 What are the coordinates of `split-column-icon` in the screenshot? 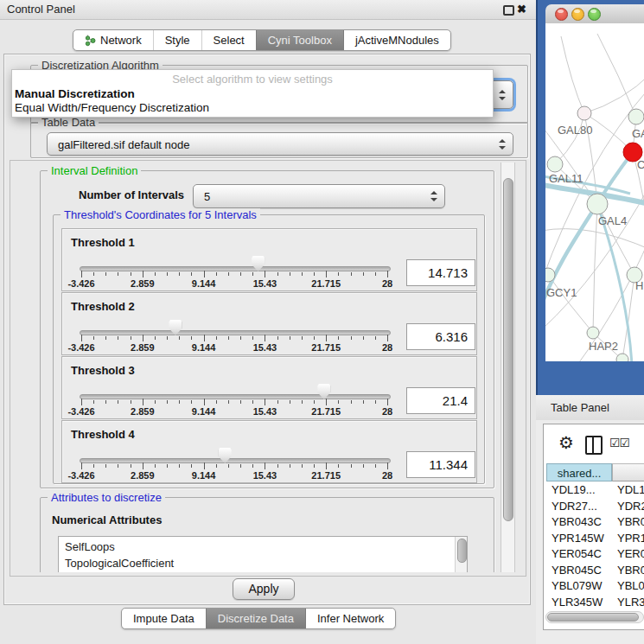 It's located at (594, 445).